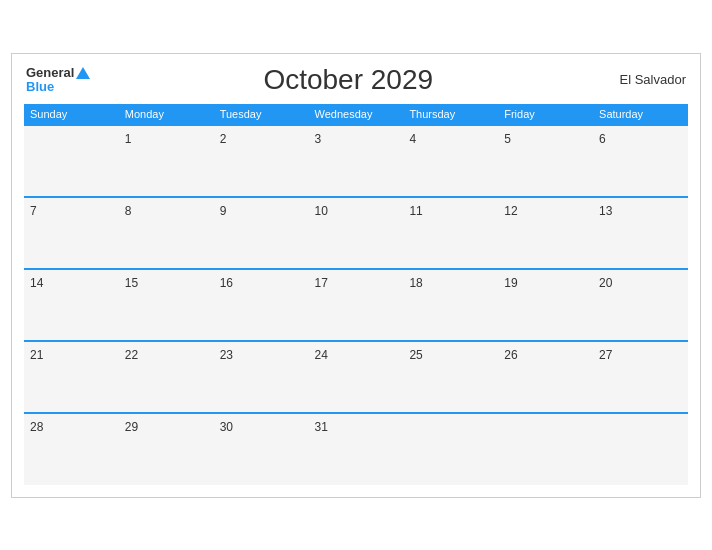 This screenshot has width=712, height=550. I want to click on day-number: 23, so click(226, 355).